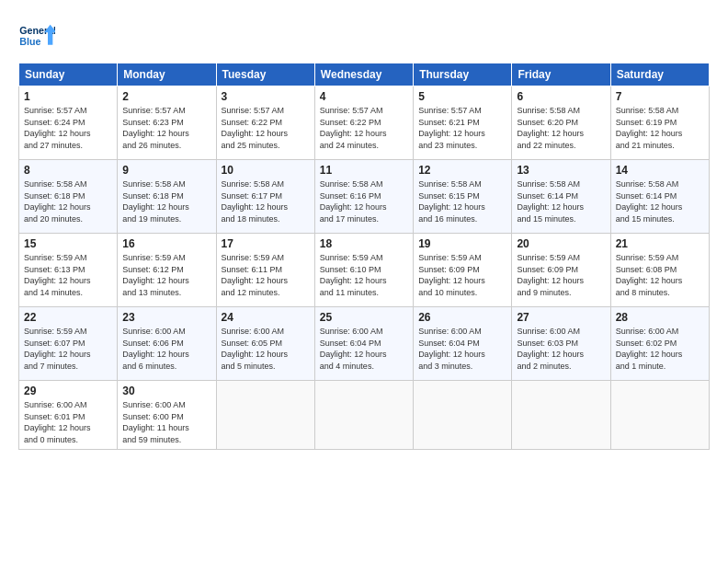 The height and width of the screenshot is (563, 728). What do you see at coordinates (364, 244) in the screenshot?
I see `day-number: 18` at bounding box center [364, 244].